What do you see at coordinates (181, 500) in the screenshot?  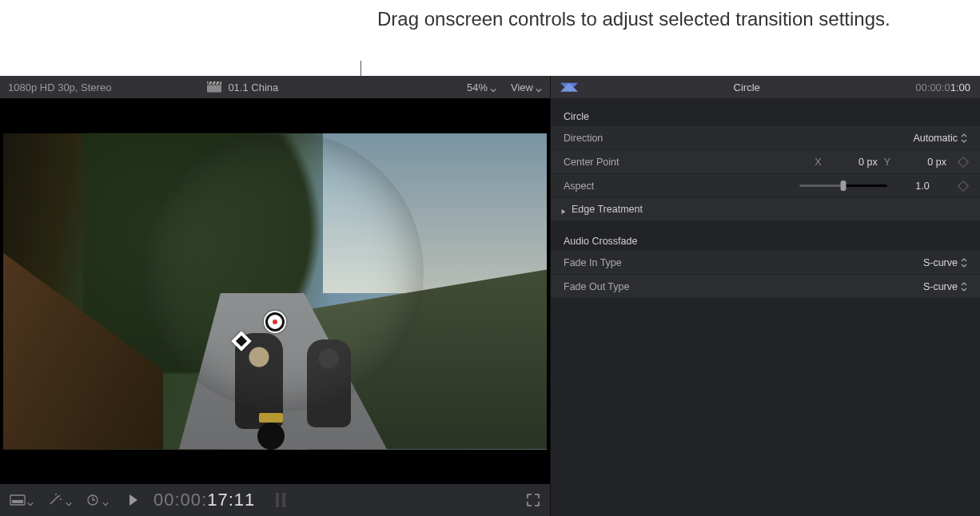 I see `timecode-prefix: 00:00:` at bounding box center [181, 500].